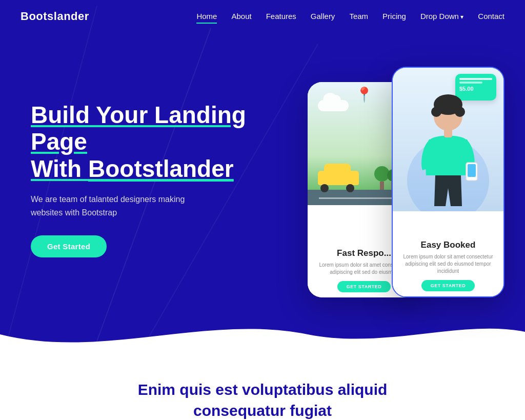 The image size is (525, 420). Describe the element at coordinates (281, 16) in the screenshot. I see `nav-item-features: Features` at that location.